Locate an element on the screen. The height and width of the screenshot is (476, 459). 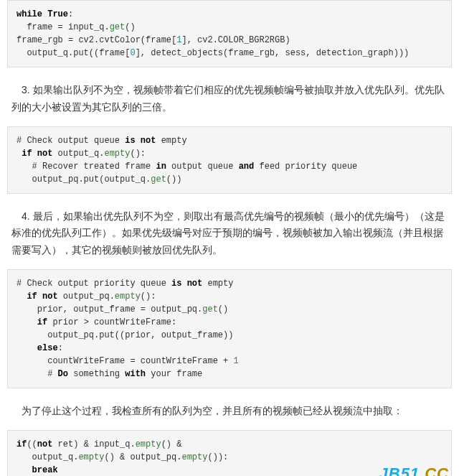
paragraph-4: 4. 最后，如果输出优先队列不为空，则取出有最高优先编号的视频帧（最小的优先编号… is located at coordinates (230, 237).